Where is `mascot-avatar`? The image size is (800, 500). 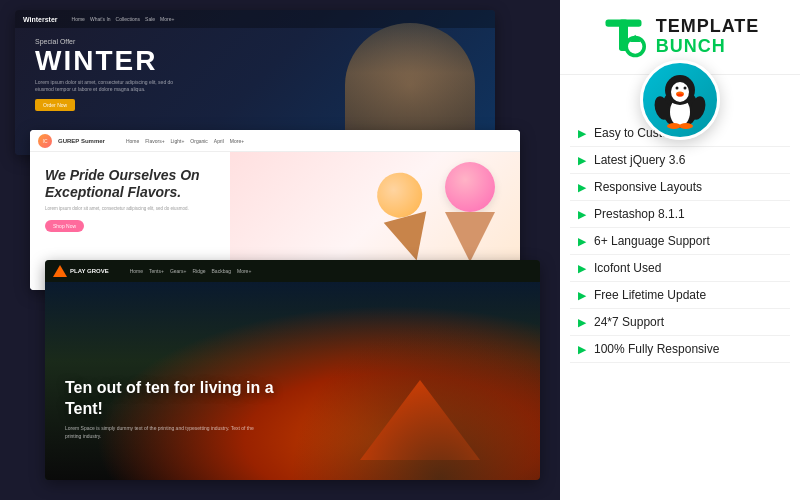 mascot-avatar is located at coordinates (680, 100).